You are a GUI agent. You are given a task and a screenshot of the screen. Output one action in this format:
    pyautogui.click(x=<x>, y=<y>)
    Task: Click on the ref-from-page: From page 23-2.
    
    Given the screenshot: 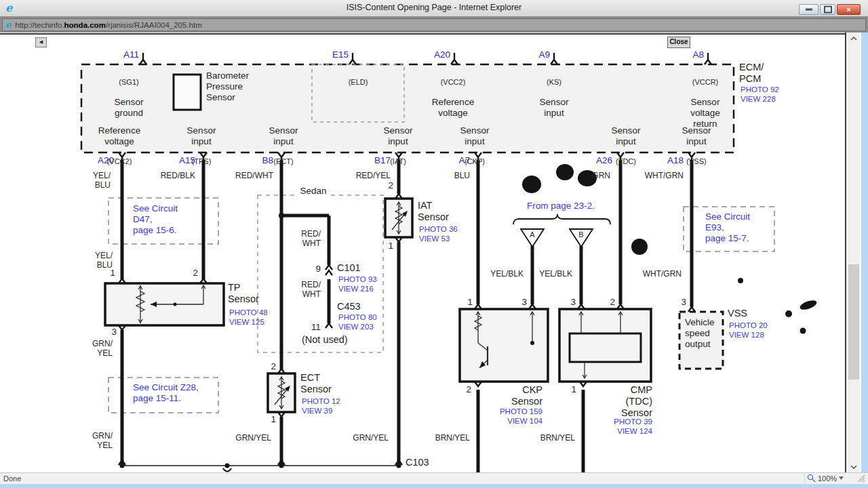 What is the action you would take?
    pyautogui.click(x=561, y=206)
    